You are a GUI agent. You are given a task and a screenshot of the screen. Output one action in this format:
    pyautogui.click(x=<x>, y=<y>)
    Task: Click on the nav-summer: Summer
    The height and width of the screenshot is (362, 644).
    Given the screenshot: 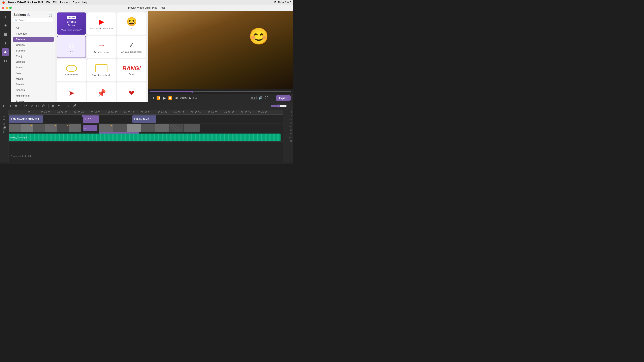 What is the action you would take?
    pyautogui.click(x=33, y=50)
    